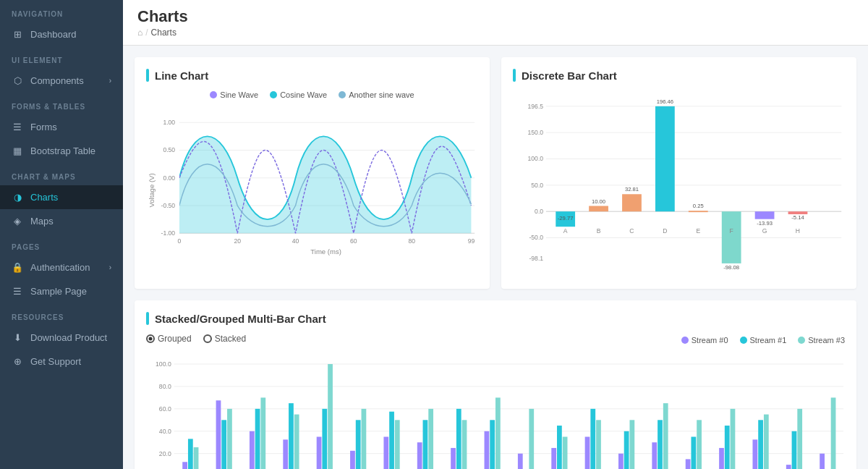 The width and height of the screenshot is (868, 469). What do you see at coordinates (61, 268) in the screenshot?
I see `sidebar-item-authentication: 🔒Authentication›` at bounding box center [61, 268].